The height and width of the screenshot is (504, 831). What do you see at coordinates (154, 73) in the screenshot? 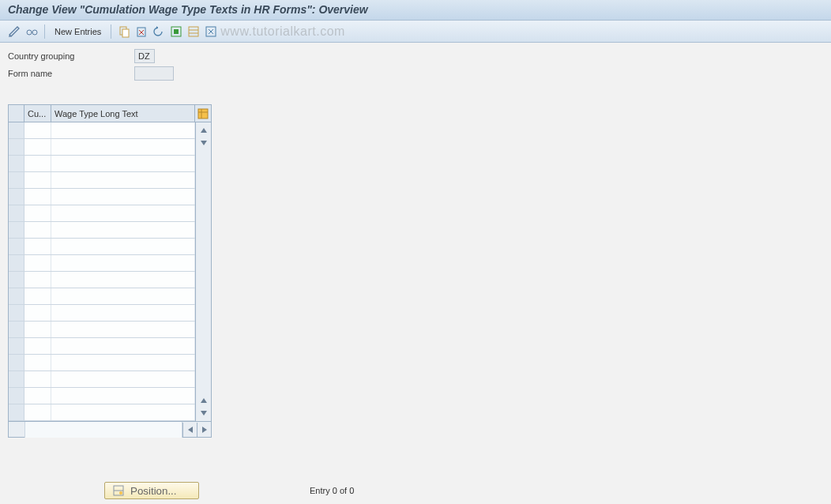
I see `form-name-field` at bounding box center [154, 73].